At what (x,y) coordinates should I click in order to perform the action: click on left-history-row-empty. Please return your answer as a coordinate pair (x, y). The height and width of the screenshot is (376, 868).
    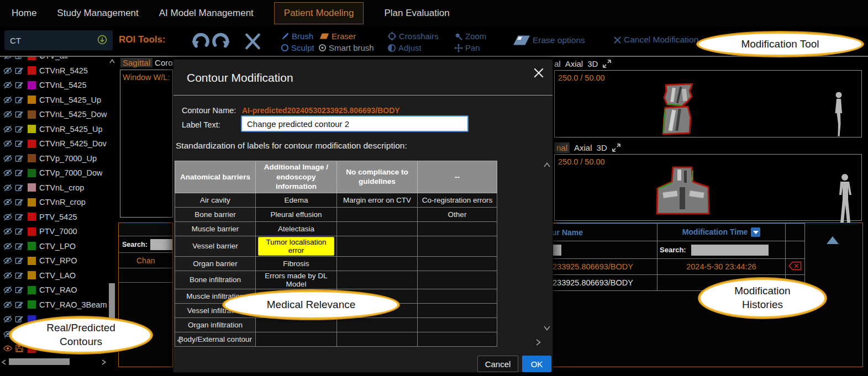
    Looking at the image, I should click on (146, 276).